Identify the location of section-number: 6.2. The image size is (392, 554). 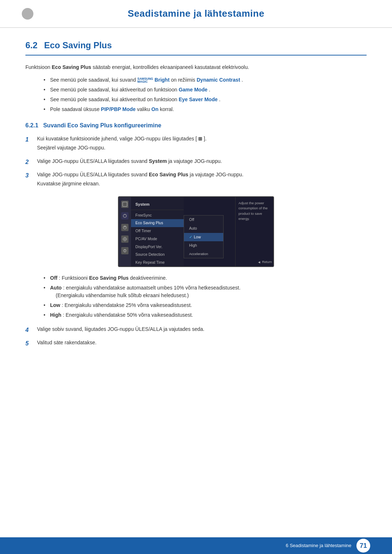
(31, 45).